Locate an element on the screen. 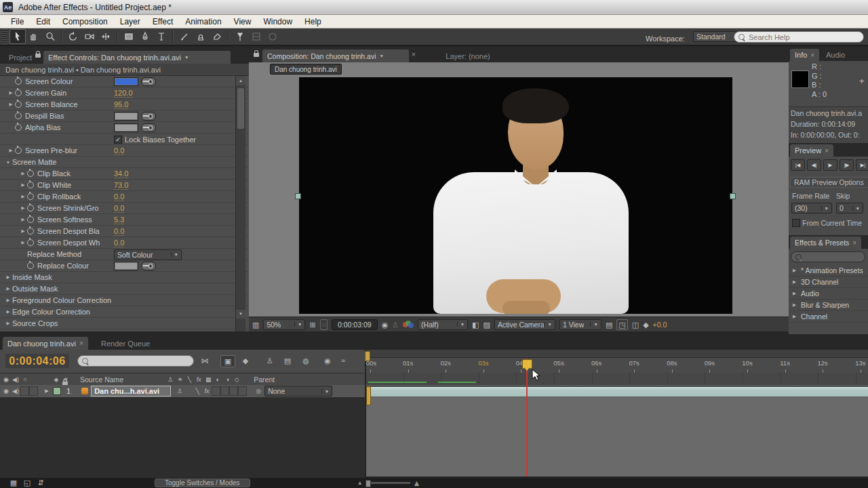 The height and width of the screenshot is (488, 868). zoom-tool-icon is located at coordinates (50, 37).